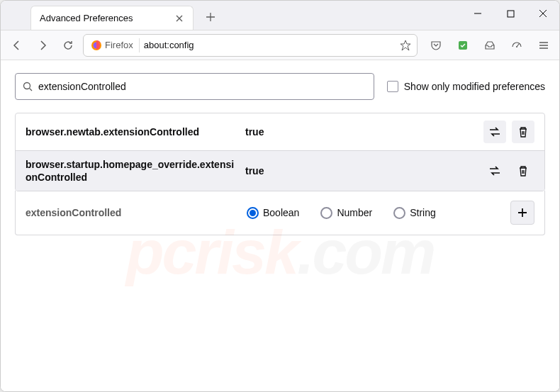  I want to click on preference-name: browser.newtab.extensionControlled, so click(132, 132).